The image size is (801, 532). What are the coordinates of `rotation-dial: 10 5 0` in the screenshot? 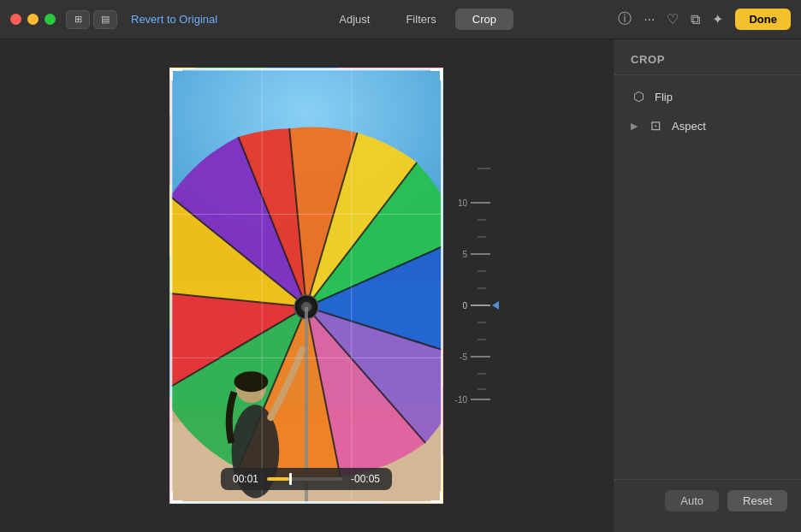 It's located at (476, 286).